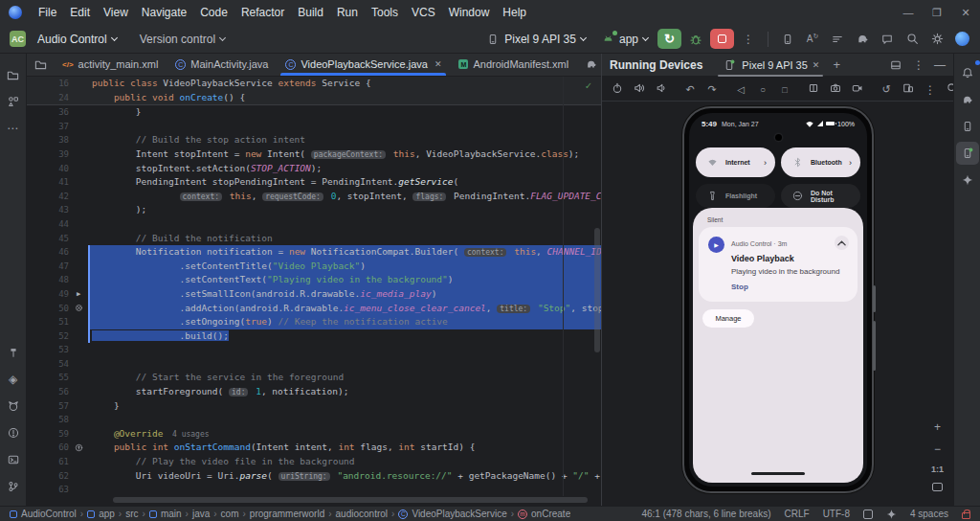  What do you see at coordinates (813, 39) in the screenshot?
I see `sync-button: A↻` at bounding box center [813, 39].